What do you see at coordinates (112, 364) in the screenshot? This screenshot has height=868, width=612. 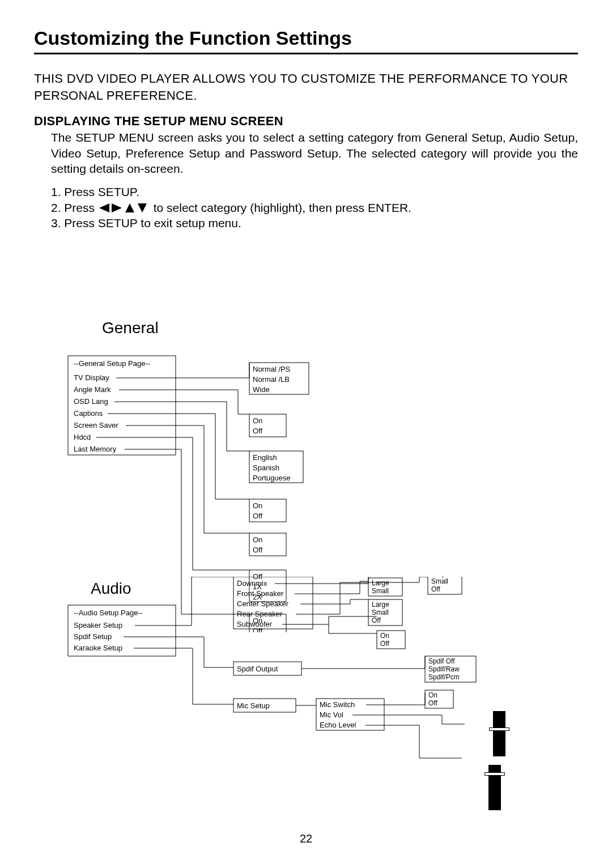 I see `general-page-title: --General Setup Page--` at bounding box center [112, 364].